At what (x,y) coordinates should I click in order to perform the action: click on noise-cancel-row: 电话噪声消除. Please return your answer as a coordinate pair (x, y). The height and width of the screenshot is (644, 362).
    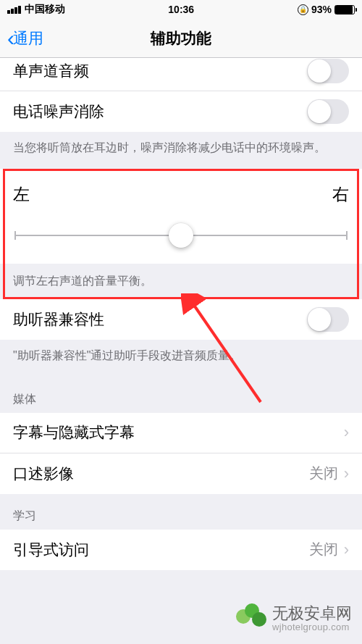
    Looking at the image, I should click on (181, 112).